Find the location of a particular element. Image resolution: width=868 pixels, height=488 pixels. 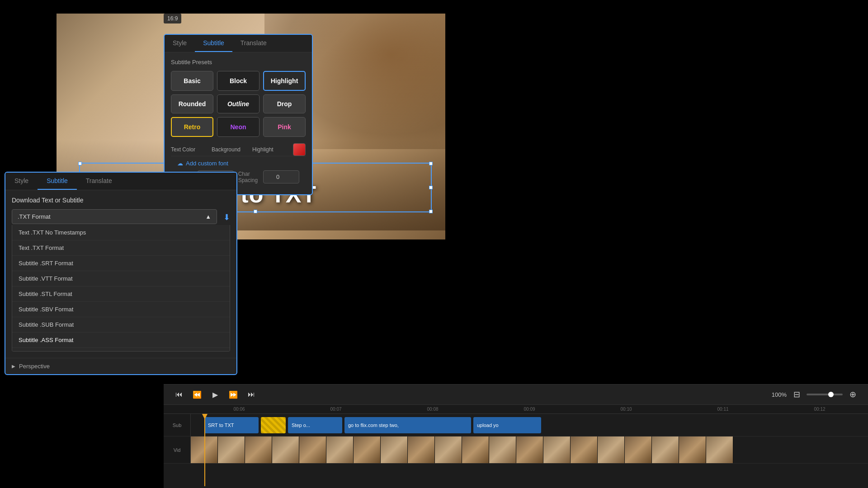

clip-goto: go to flix.com step two, is located at coordinates (408, 425).